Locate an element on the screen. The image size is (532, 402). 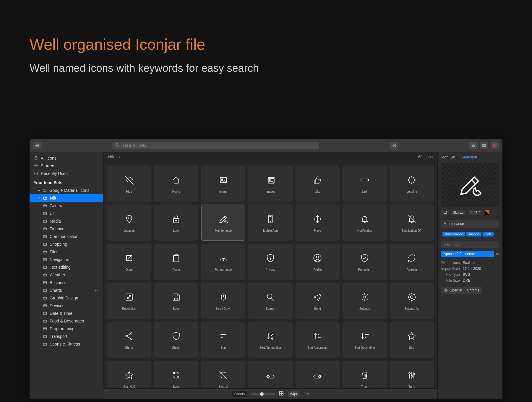
export-button is located at coordinates (484, 145).